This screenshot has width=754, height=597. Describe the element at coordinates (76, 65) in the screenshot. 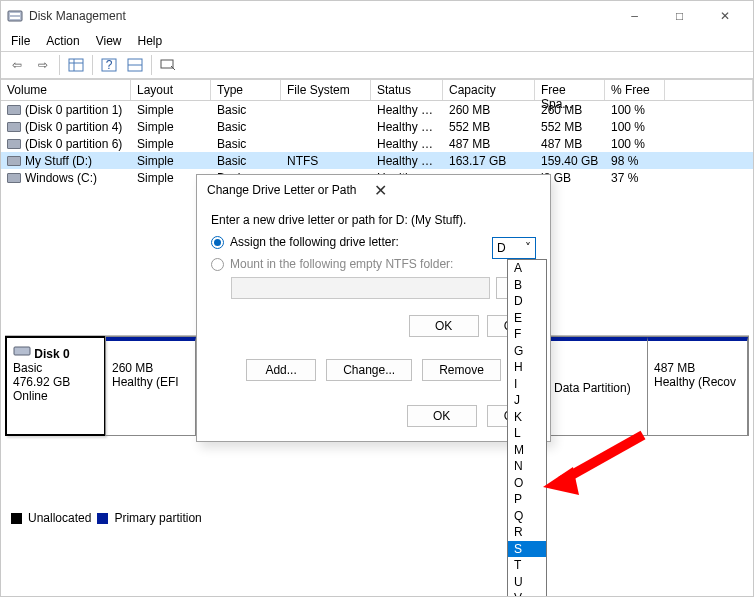

I see `view-icon` at that location.